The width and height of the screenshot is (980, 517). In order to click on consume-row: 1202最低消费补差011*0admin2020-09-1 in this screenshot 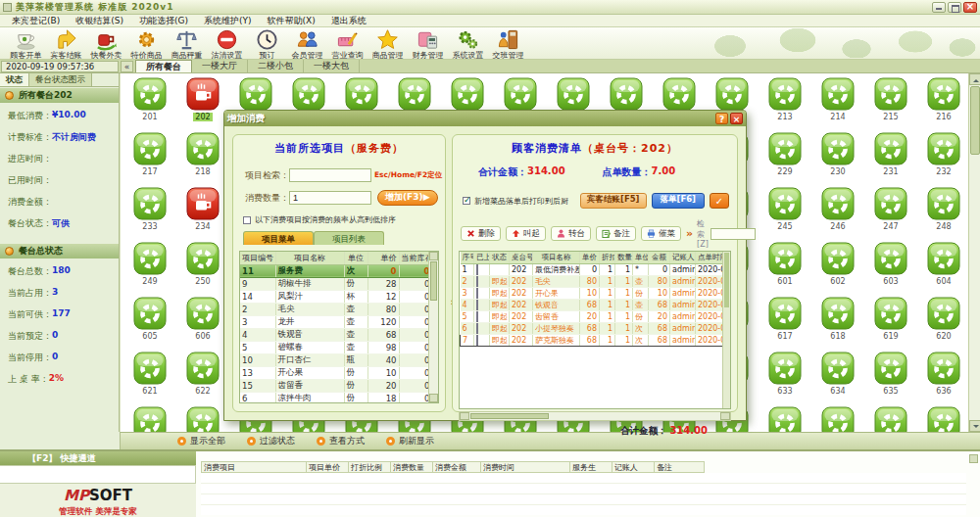, I will do `click(593, 269)`.